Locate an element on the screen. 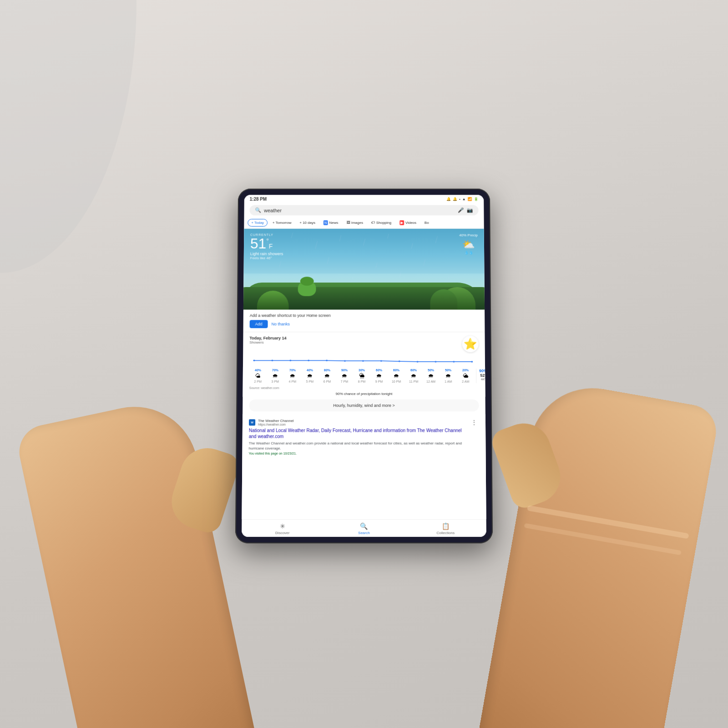 This screenshot has width=728, height=728. shortcut-buttons: Add No thanks is located at coordinates (364, 324).